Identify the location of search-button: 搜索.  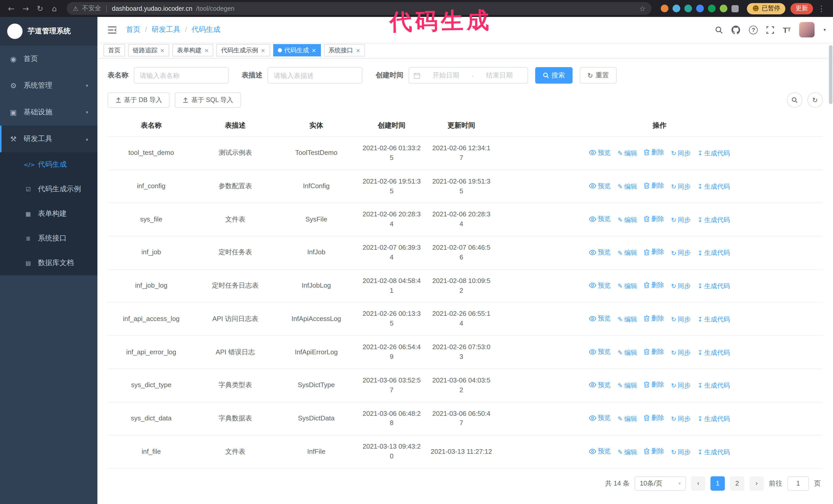
(554, 75).